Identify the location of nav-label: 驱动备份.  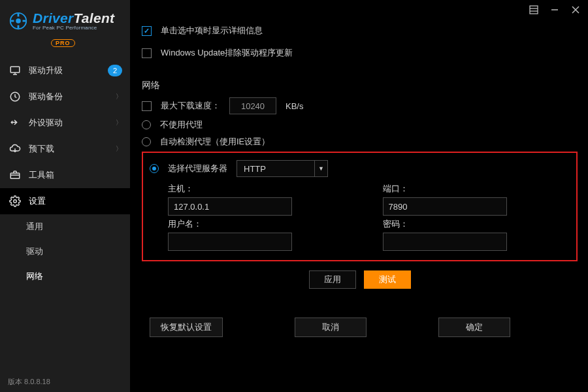
(46, 97).